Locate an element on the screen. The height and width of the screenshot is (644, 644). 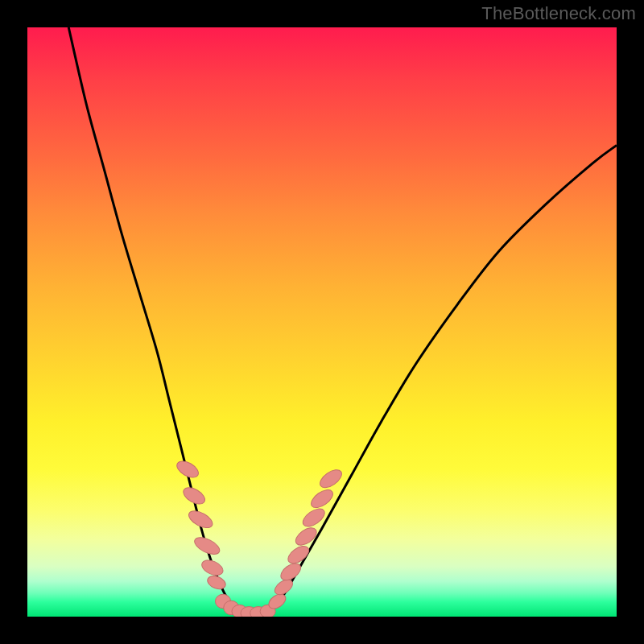
curve-beads is located at coordinates (259, 538).